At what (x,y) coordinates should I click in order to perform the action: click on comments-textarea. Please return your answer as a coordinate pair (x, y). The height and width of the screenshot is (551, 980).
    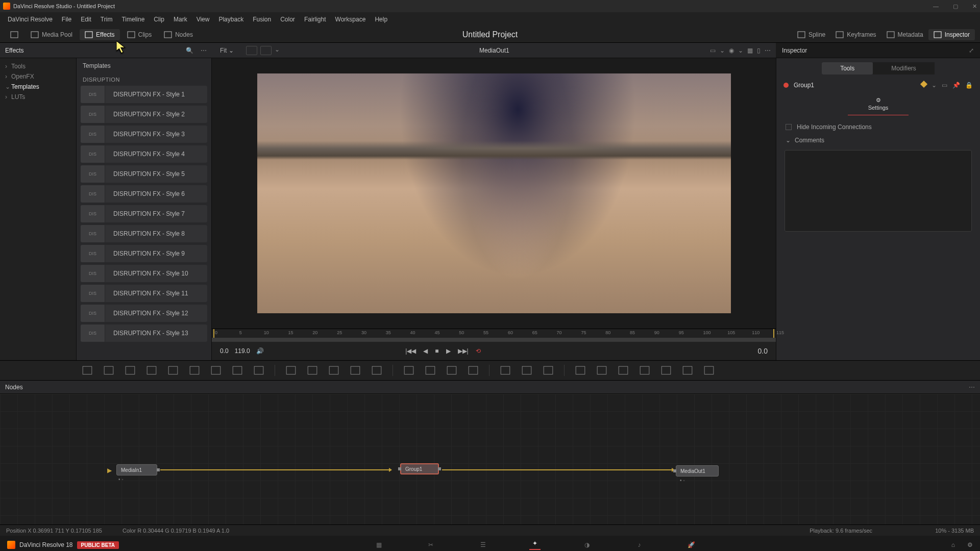
    Looking at the image, I should click on (878, 191).